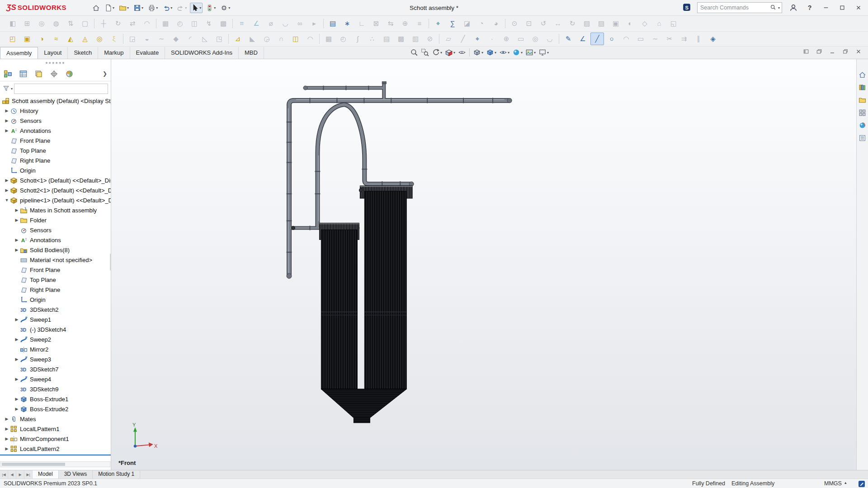 This screenshot has width=868, height=488. I want to click on tree-item: Material <not specified>, so click(55, 260).